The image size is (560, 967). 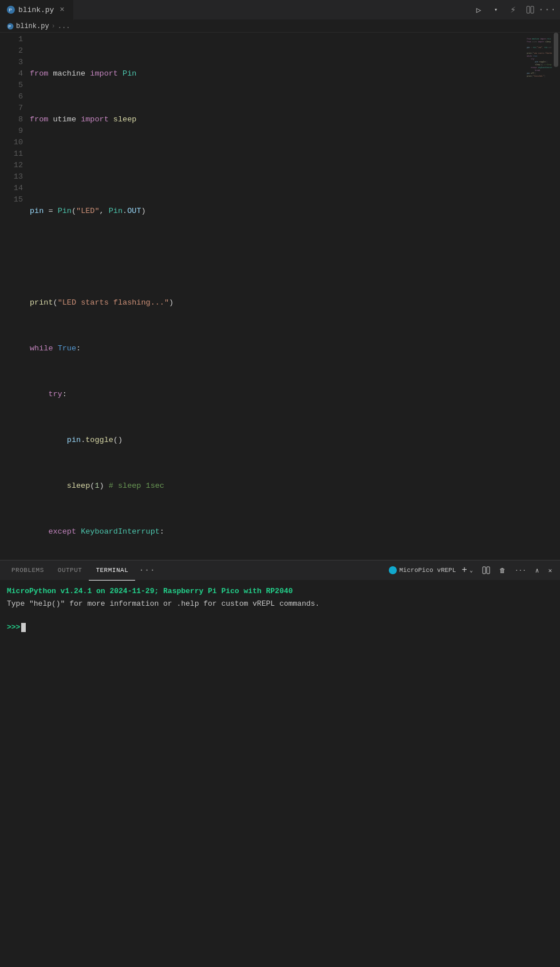 I want to click on str-led-flashing: "LED starts flashing...", so click(x=113, y=303).